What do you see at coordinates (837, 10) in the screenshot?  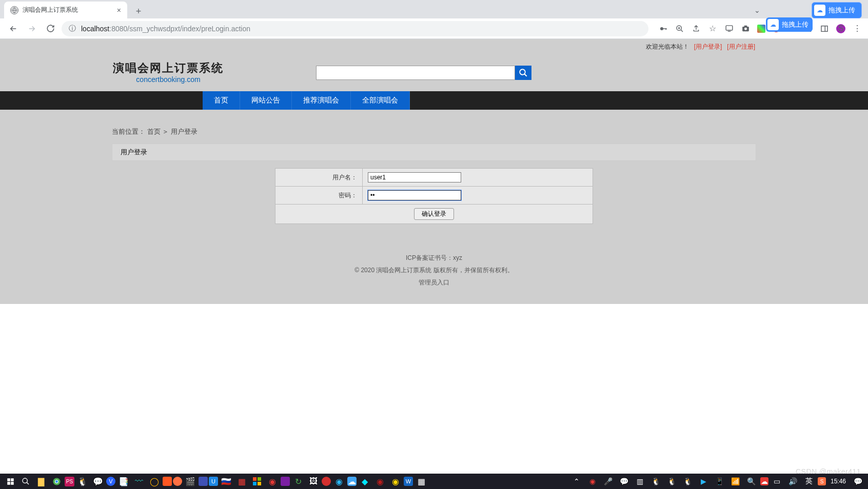 I see `baidu-upload-top: ☁ 拖拽上传` at bounding box center [837, 10].